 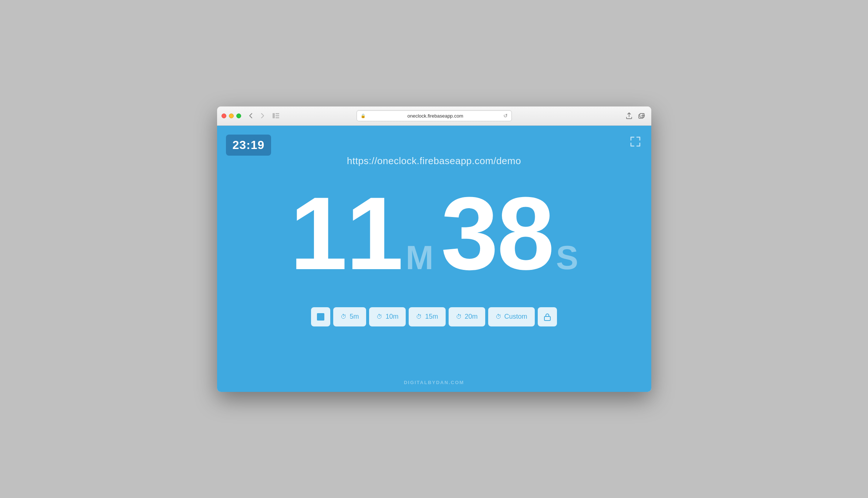 I want to click on timer-minutes: 11, so click(x=346, y=233).